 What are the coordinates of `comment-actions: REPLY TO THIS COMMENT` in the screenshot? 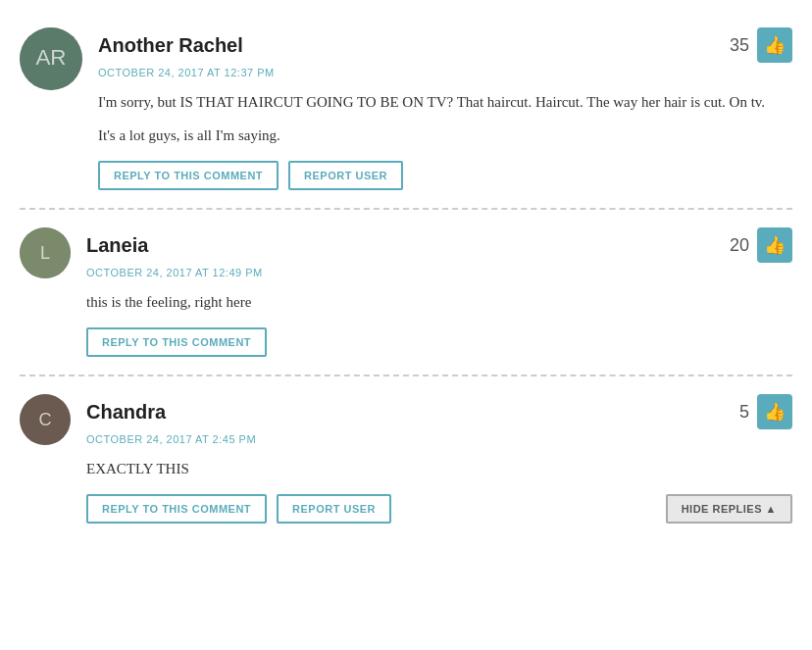 It's located at (439, 342).